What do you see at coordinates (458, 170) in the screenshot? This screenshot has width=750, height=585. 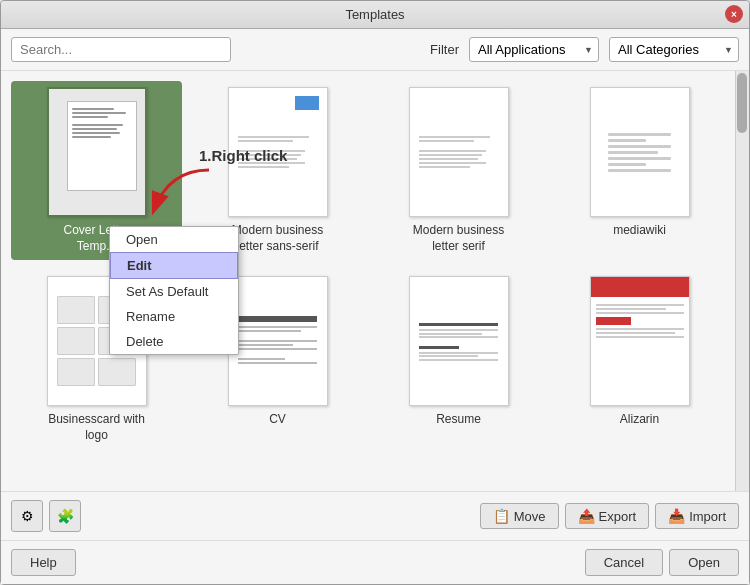 I see `template-item-modern-serif: Modern businessletter serif` at bounding box center [458, 170].